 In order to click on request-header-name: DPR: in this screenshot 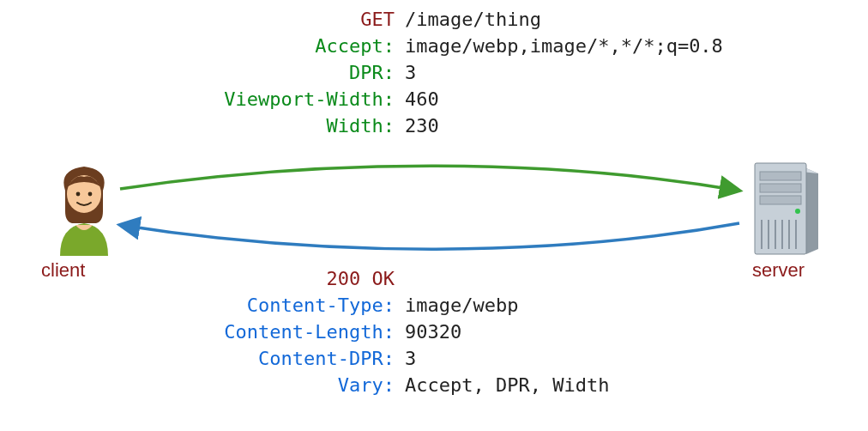, I will do `click(372, 72)`.